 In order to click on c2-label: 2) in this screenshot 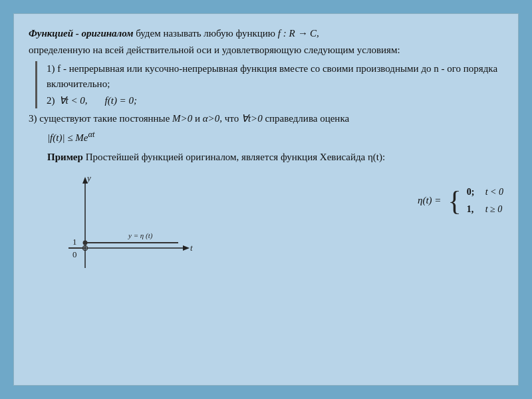, I will do `click(51, 101)`.